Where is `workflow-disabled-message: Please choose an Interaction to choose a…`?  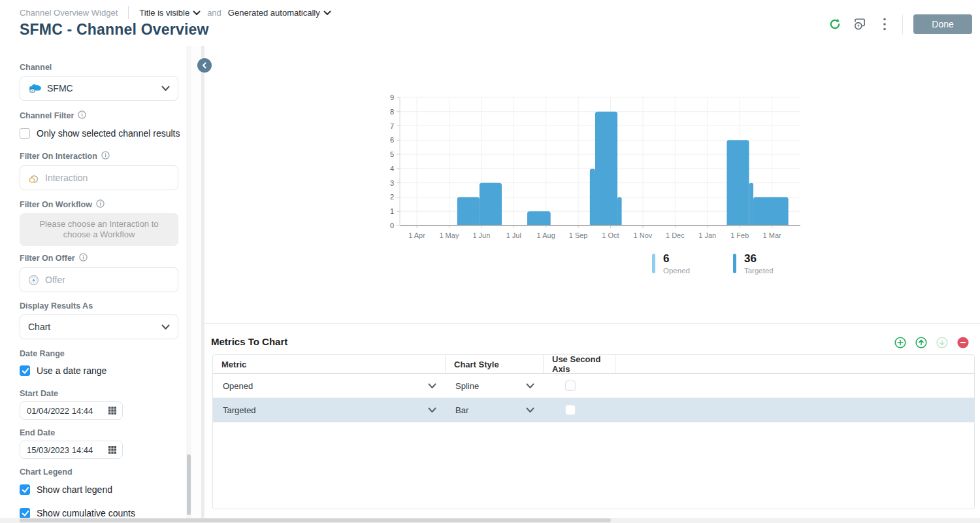 workflow-disabled-message: Please choose an Interaction to choose a… is located at coordinates (99, 229).